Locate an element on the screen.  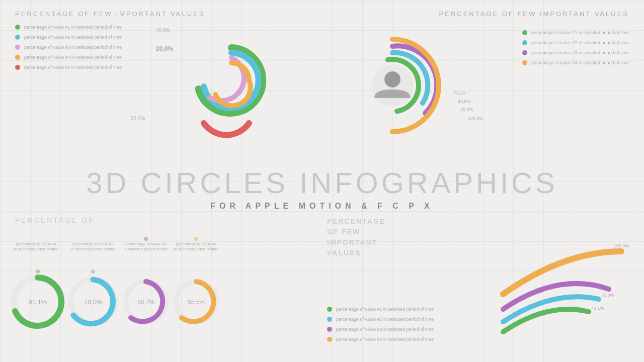
svg-text: 43,1% is located at coordinates (598, 308).